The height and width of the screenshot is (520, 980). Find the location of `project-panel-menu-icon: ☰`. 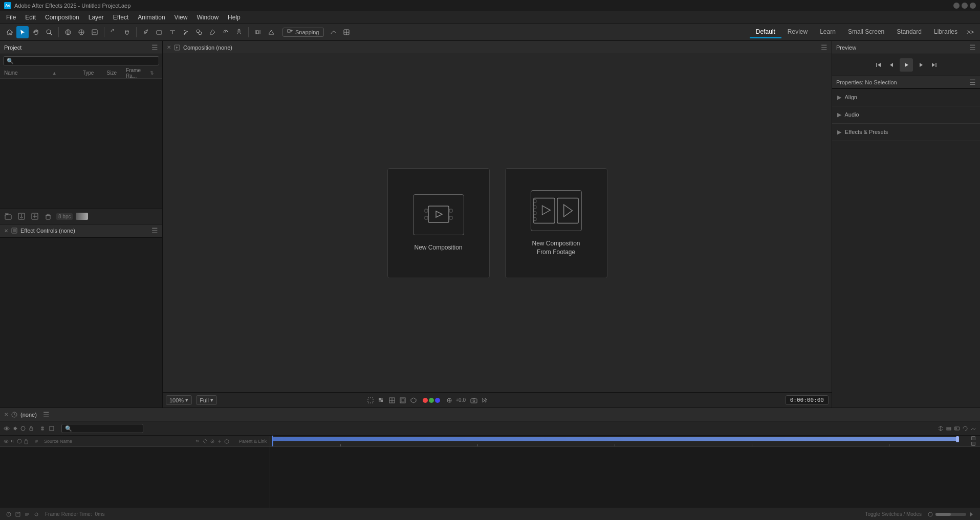

project-panel-menu-icon: ☰ is located at coordinates (155, 48).